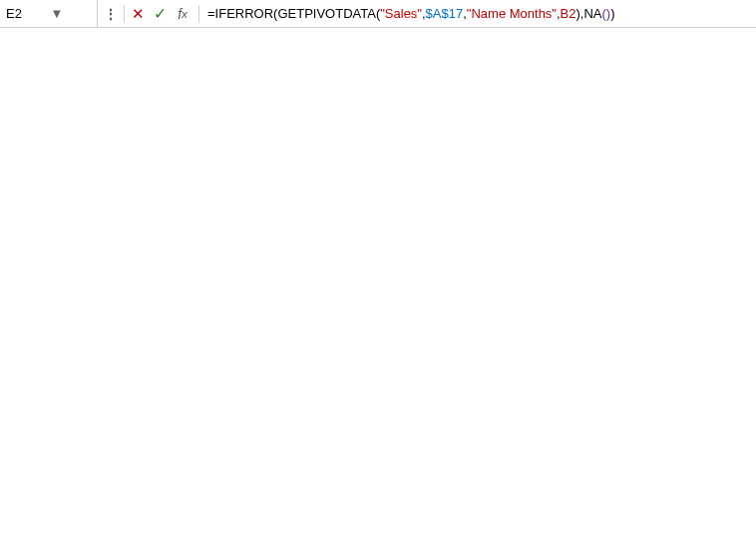 This screenshot has height=534, width=756. What do you see at coordinates (606, 14) in the screenshot?
I see `formula-token: ()` at bounding box center [606, 14].